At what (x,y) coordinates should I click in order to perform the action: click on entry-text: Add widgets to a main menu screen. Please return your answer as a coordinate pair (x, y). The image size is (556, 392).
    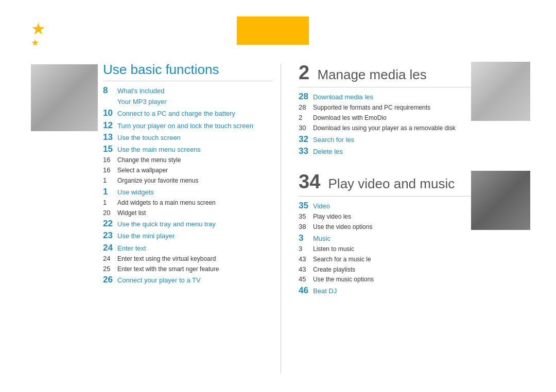
    Looking at the image, I should click on (167, 203).